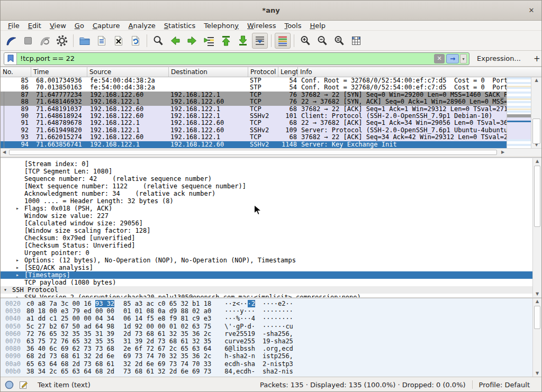 This screenshot has height=392, width=542. Describe the element at coordinates (267, 238) in the screenshot. I see `detail-line: Checksum: 0x79ed [unverified]` at that location.